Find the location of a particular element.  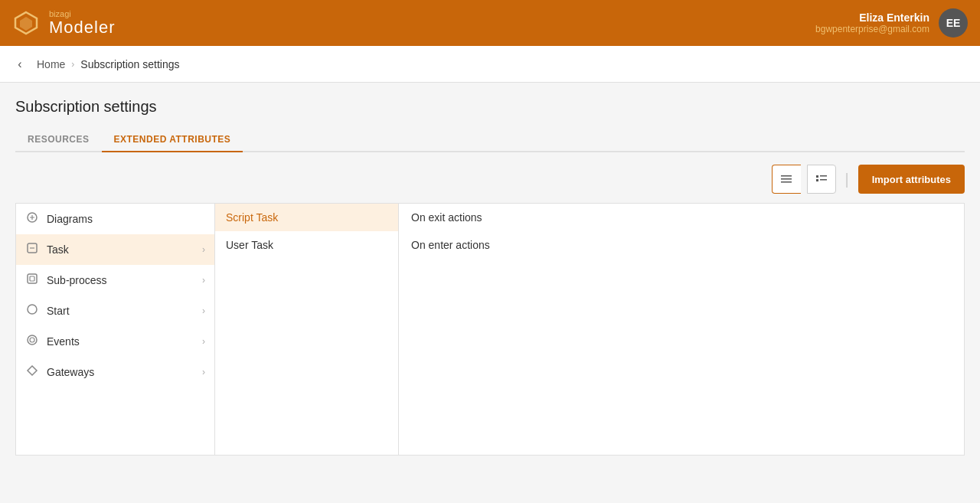

left-item-sub-process: Sub-process › is located at coordinates (115, 280).